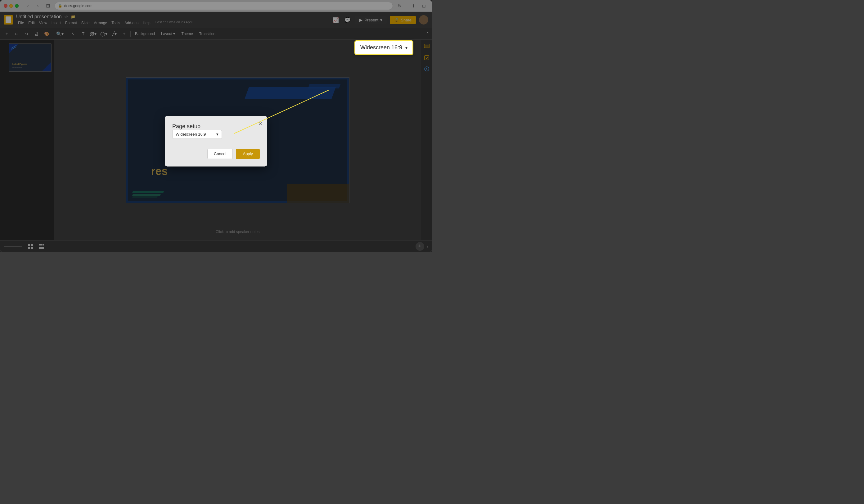 Image resolution: width=864 pixels, height=504 pixels. I want to click on annotation-tooltip-arrow: ▾, so click(406, 48).